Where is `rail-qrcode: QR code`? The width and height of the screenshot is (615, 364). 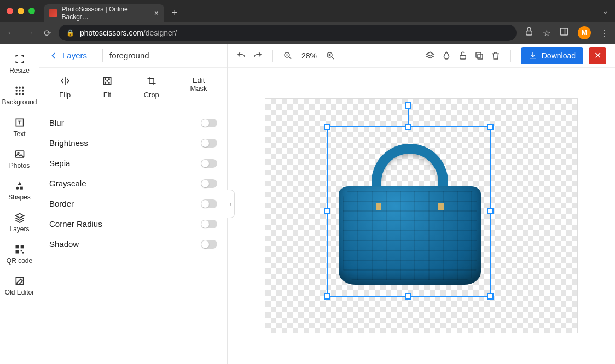
rail-qrcode: QR code is located at coordinates (20, 254).